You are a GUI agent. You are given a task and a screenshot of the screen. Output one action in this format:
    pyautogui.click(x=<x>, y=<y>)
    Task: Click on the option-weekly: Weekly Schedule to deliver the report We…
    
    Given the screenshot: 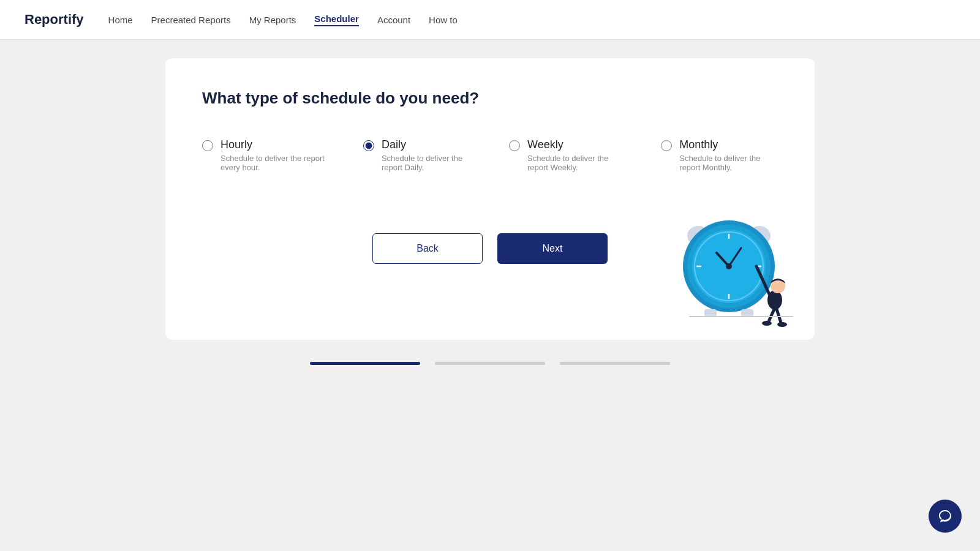 What is the action you would take?
    pyautogui.click(x=567, y=156)
    